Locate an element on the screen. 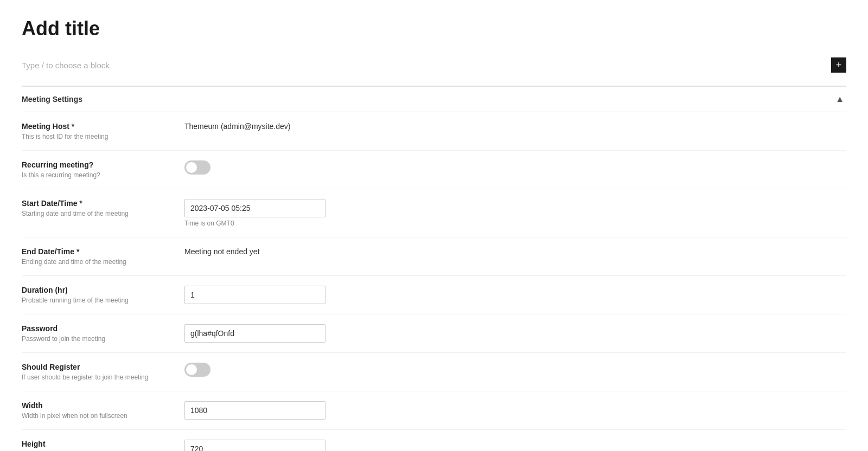  start-datetime-row: Start Date/Time * Starting date and time… is located at coordinates (434, 214).